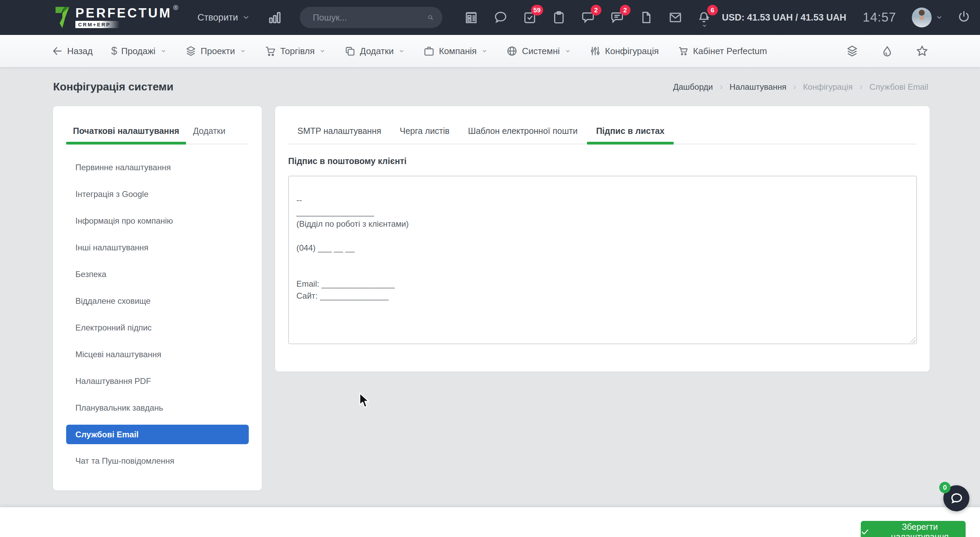  What do you see at coordinates (218, 51) in the screenshot?
I see `nav-label: Проекти` at bounding box center [218, 51].